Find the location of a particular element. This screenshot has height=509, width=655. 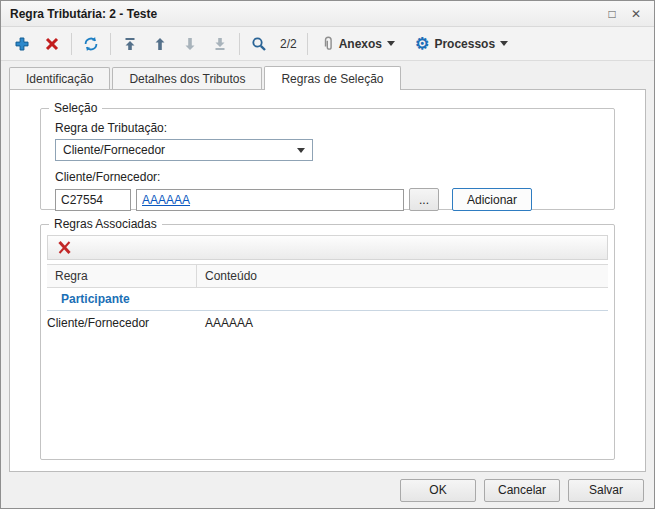

salvar-button: Salvar is located at coordinates (606, 490).